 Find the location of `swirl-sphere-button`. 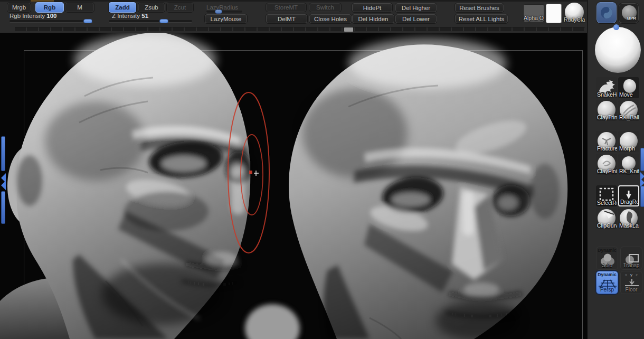

swirl-sphere-button is located at coordinates (607, 13).